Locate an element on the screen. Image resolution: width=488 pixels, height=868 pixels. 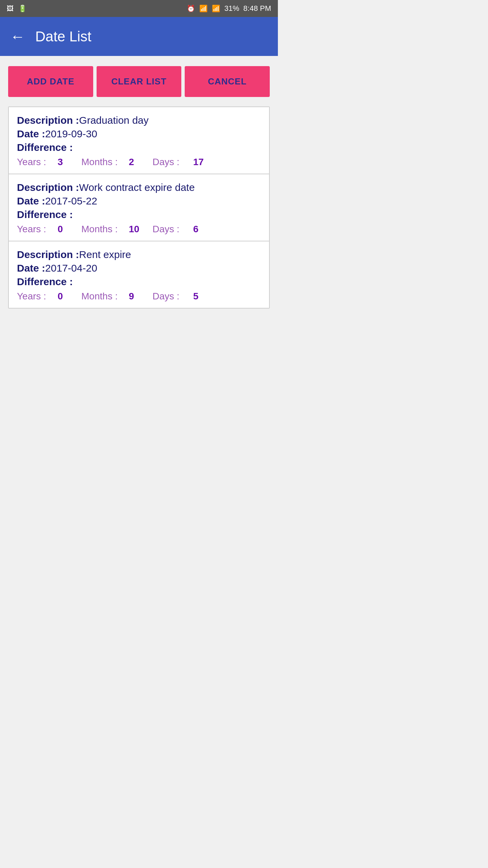
item-diff-row-2: Years : 0 Months : 10 Days : 6 is located at coordinates (139, 229).